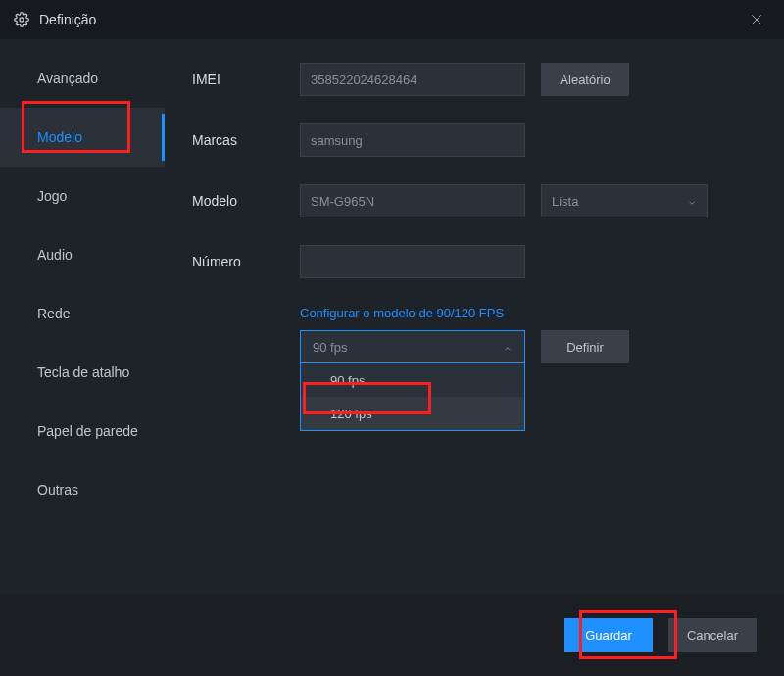  Describe the element at coordinates (82, 137) in the screenshot. I see `sidebar-item-model: Modelo` at that location.